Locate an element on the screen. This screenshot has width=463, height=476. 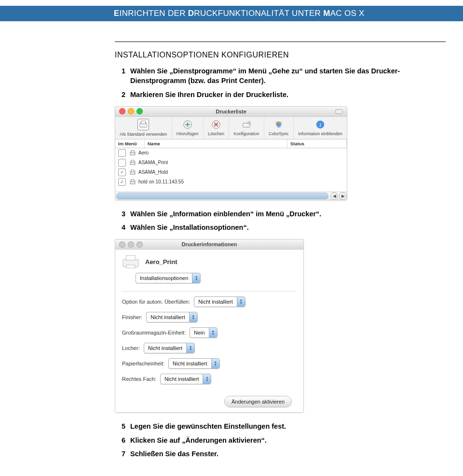
screenshot-printer-info: Druckerinformationen Aero_Print Installa… is located at coordinates (209, 326).